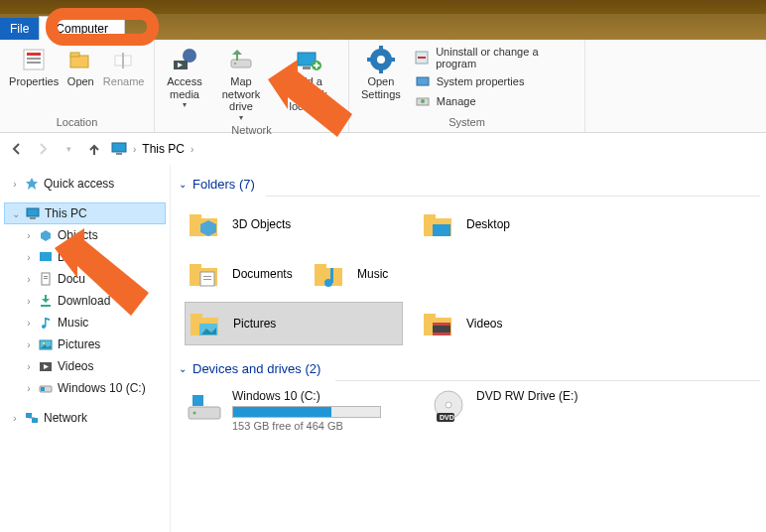  I want to click on sidebar-item-documents: › Docu, so click(85, 279).